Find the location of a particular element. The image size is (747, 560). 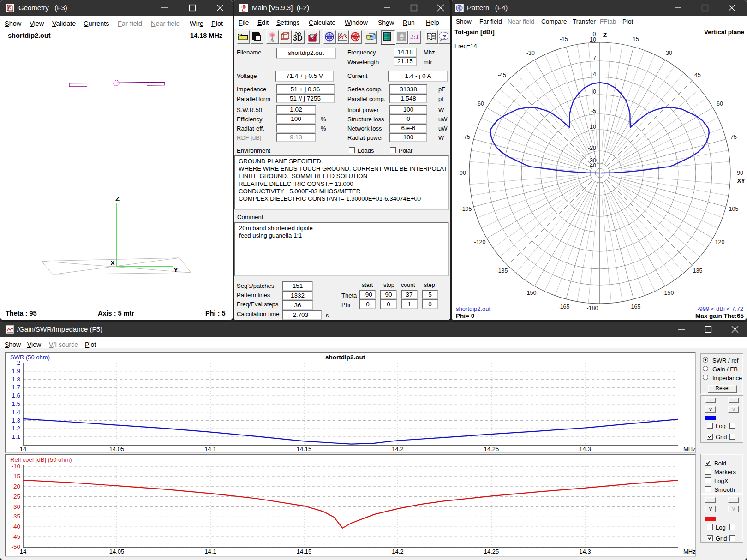

svg-text: -35 is located at coordinates (16, 517).